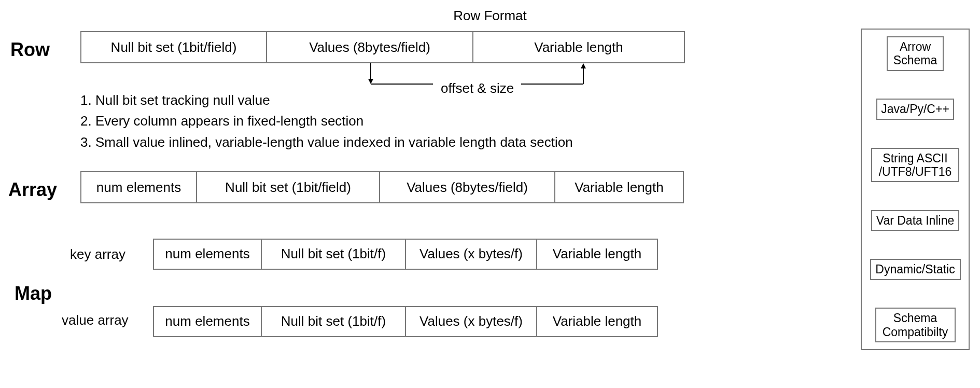  Describe the element at coordinates (139, 187) in the screenshot. I see `array-num-elements-cell: num elements` at that location.